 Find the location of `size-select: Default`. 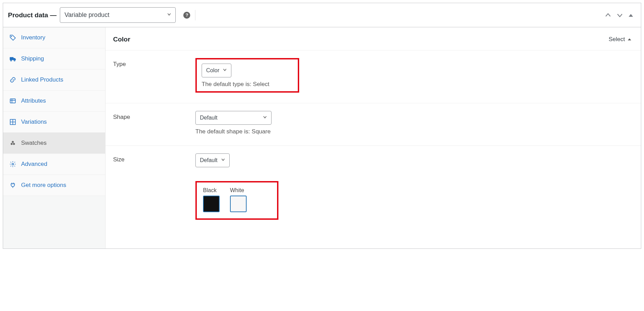

size-select: Default is located at coordinates (212, 160).